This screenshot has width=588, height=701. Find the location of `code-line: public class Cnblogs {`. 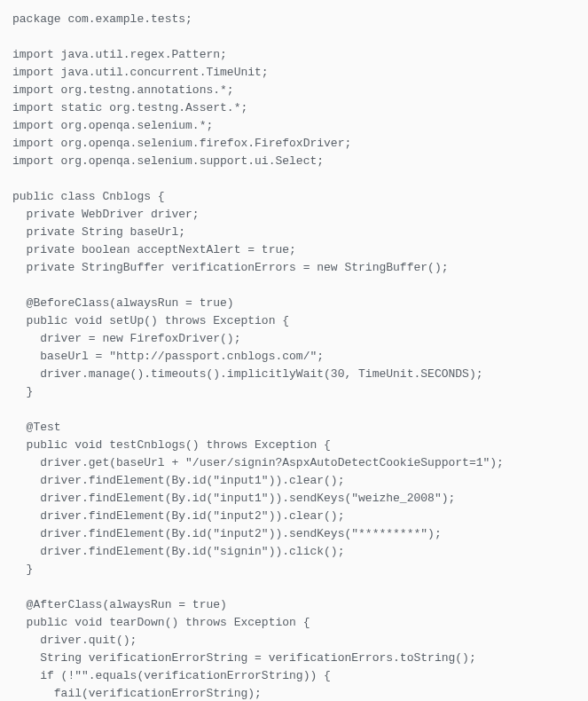

code-line: public class Cnblogs { is located at coordinates (294, 197).